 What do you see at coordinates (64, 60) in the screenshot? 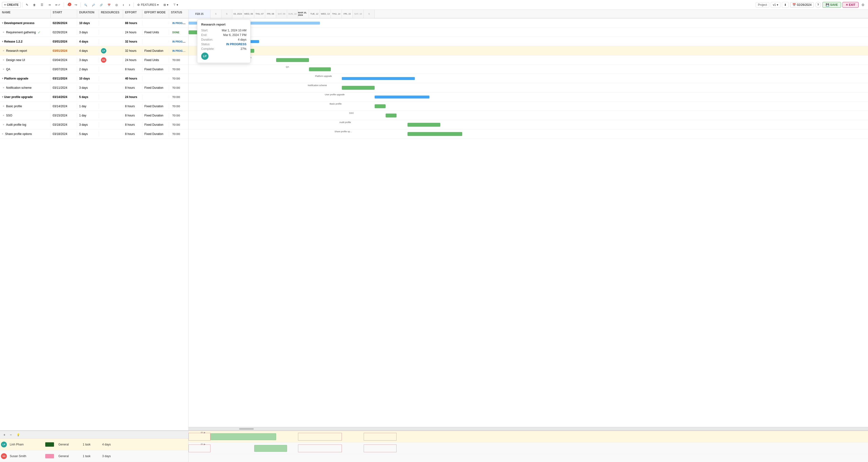
I see `cell-start: 03/04/2024` at bounding box center [64, 60].